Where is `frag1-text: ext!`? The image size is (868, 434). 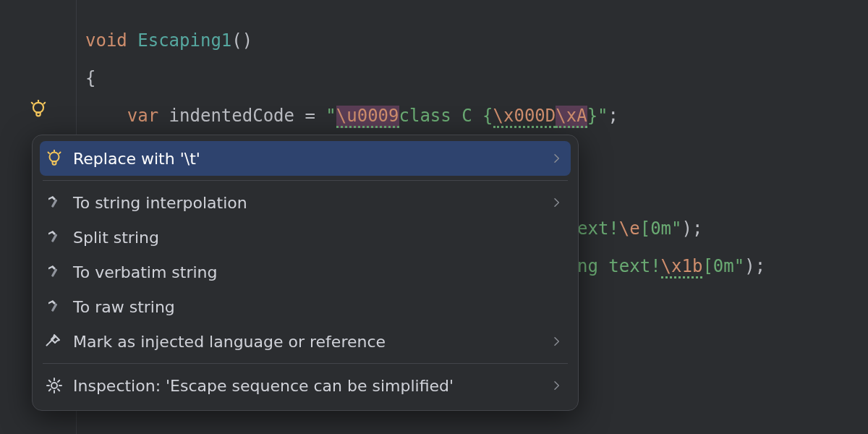
frag1-text: ext! is located at coordinates (598, 229).